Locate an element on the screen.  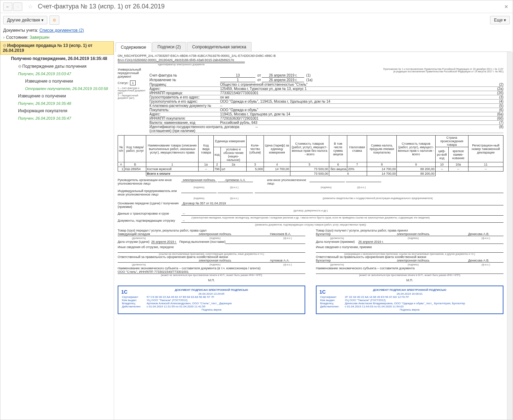
tree-node-confirmation: Получено подтверждение, 26.04.2019 16:35… is located at coordinates (57, 59).